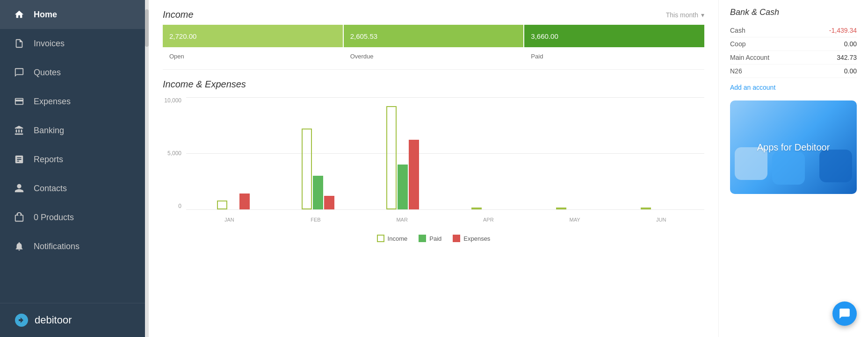 Image resolution: width=868 pixels, height=337 pixels. I want to click on legend-expenses-label: Expenses, so click(477, 238).